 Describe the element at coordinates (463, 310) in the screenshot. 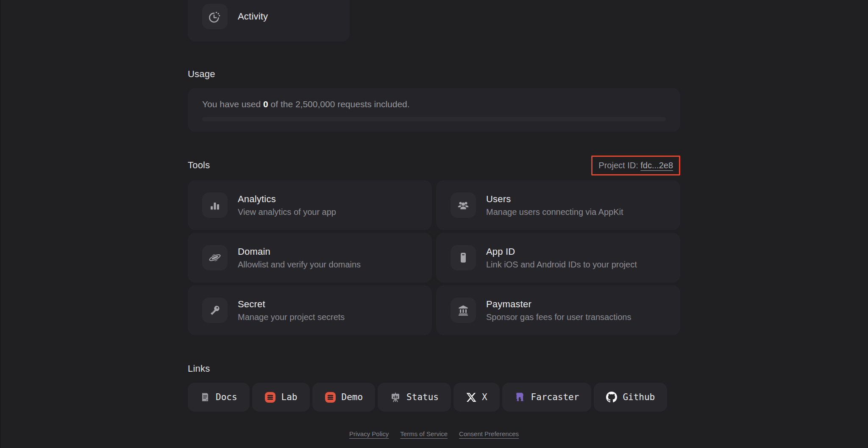

I see `paymaster-icon-tile` at that location.